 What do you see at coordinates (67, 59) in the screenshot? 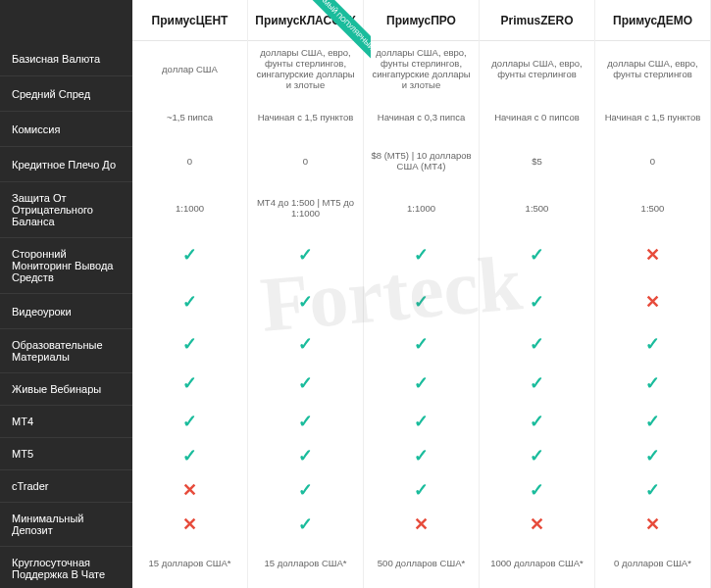
I see `feature-label: Базисная Валюта` at bounding box center [67, 59].